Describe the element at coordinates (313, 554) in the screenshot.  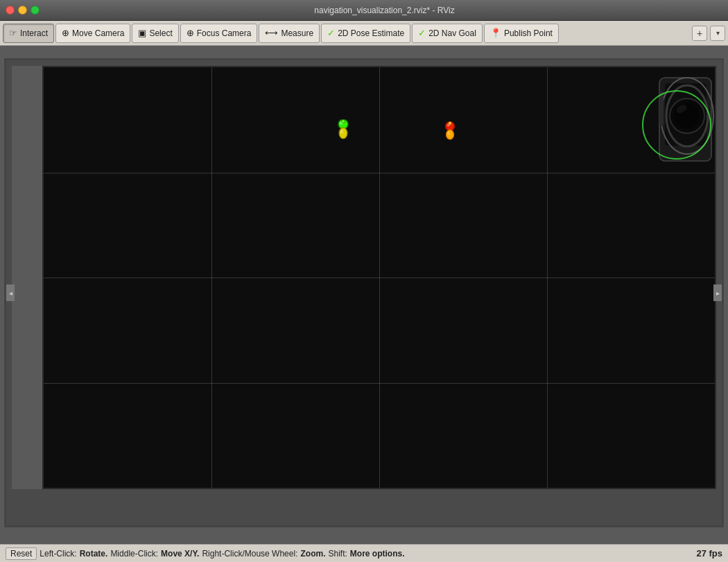
I see `right-click-action: Zoom.` at that location.